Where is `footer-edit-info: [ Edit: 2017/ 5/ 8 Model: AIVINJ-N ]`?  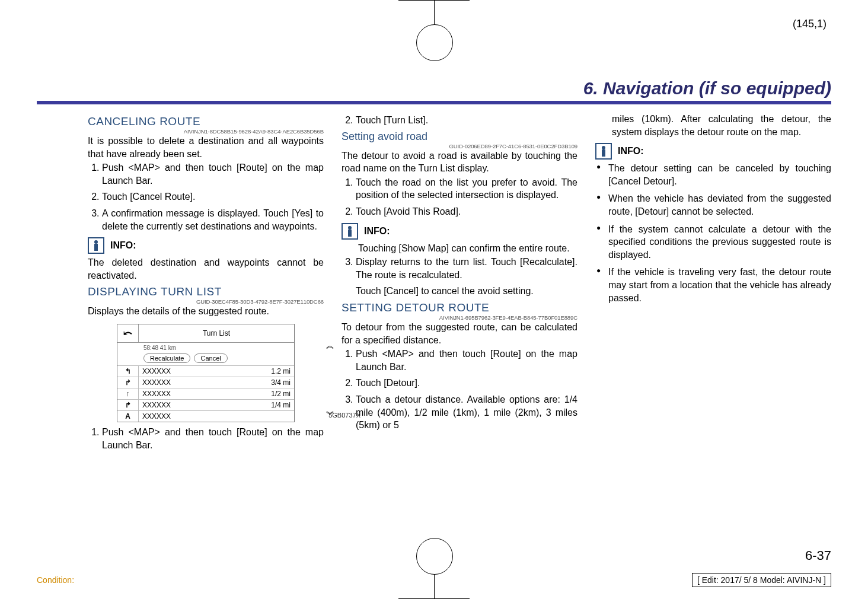
footer-edit-info: [ Edit: 2017/ 5/ 8 Model: AIVINJ-N ] is located at coordinates (761, 580).